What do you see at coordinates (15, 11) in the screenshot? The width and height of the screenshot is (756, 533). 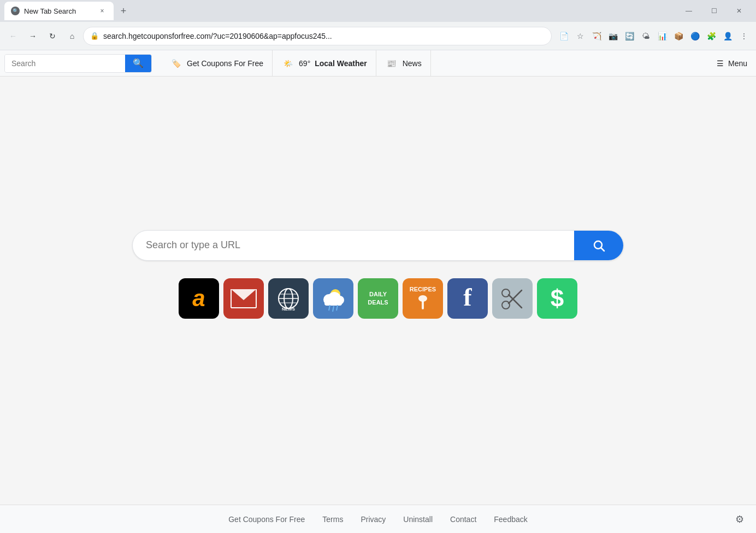 I see `tab-favicon: 🔍` at bounding box center [15, 11].